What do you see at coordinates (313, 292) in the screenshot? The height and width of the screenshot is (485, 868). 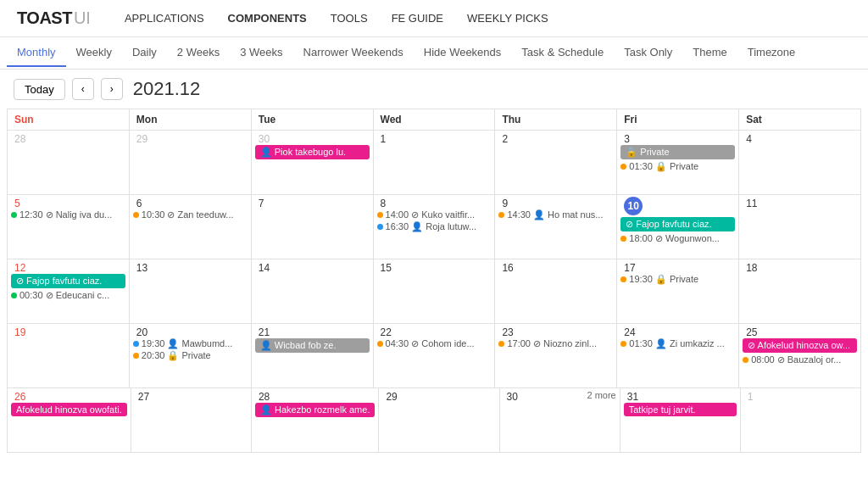 I see `table-row: 14` at bounding box center [313, 292].